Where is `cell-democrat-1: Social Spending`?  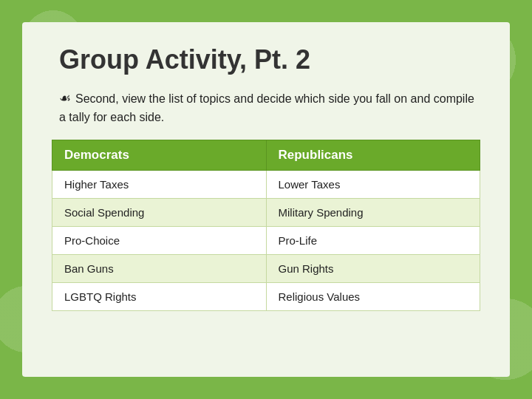
cell-democrat-1: Social Spending is located at coordinates (160, 213).